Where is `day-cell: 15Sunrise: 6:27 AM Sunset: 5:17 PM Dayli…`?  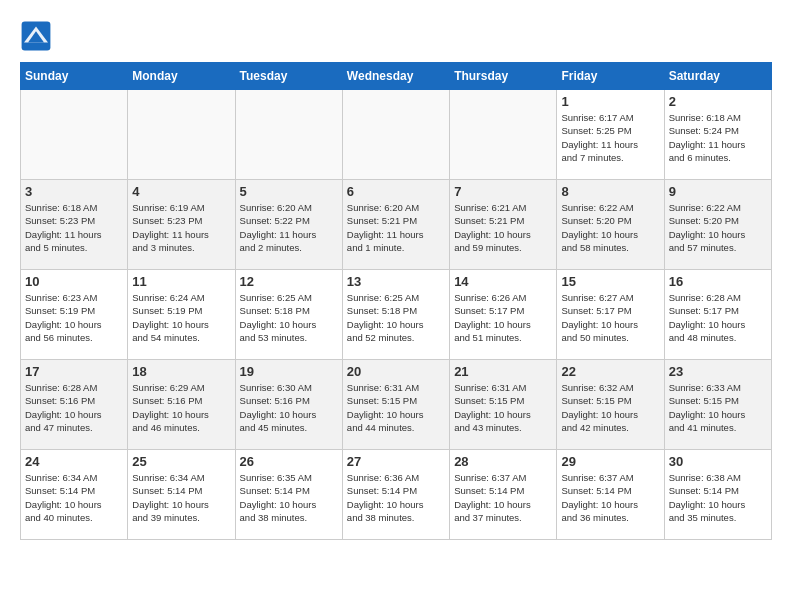 day-cell: 15Sunrise: 6:27 AM Sunset: 5:17 PM Dayli… is located at coordinates (610, 315).